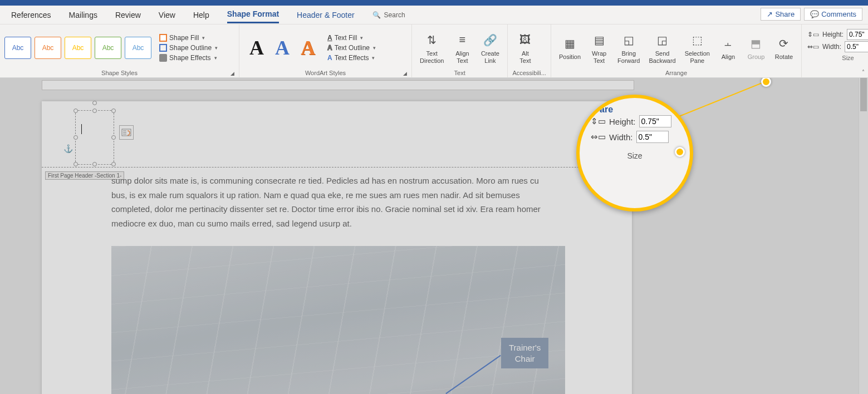 The height and width of the screenshot is (394, 868). I want to click on position-button: ▦Position, so click(570, 48).